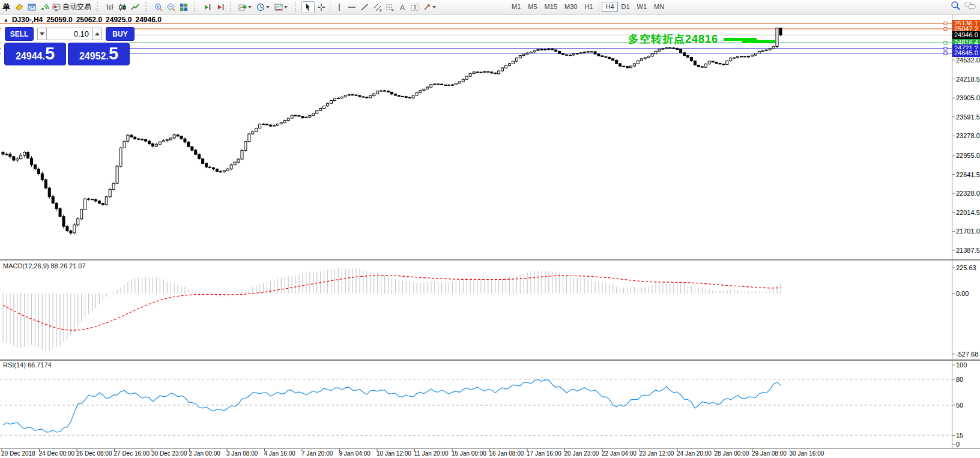 The image size is (980, 458). What do you see at coordinates (109, 7) in the screenshot?
I see `bar-chart-button` at bounding box center [109, 7].